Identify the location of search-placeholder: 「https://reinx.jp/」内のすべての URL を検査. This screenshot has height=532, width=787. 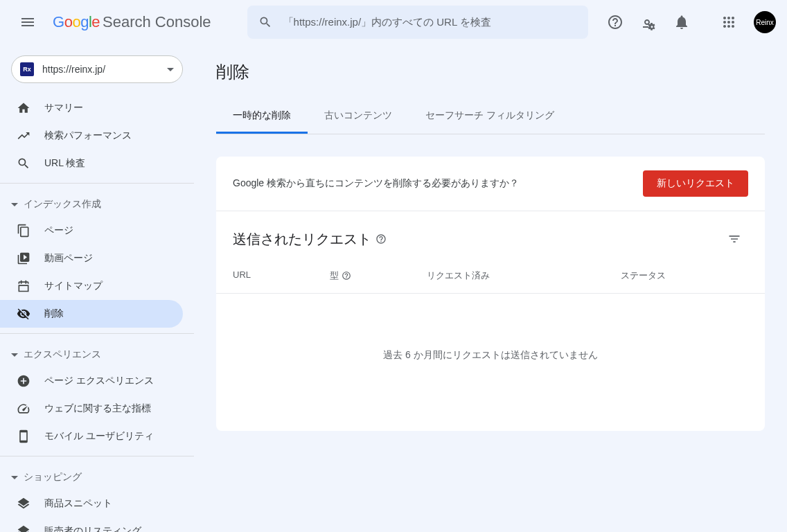
(387, 22).